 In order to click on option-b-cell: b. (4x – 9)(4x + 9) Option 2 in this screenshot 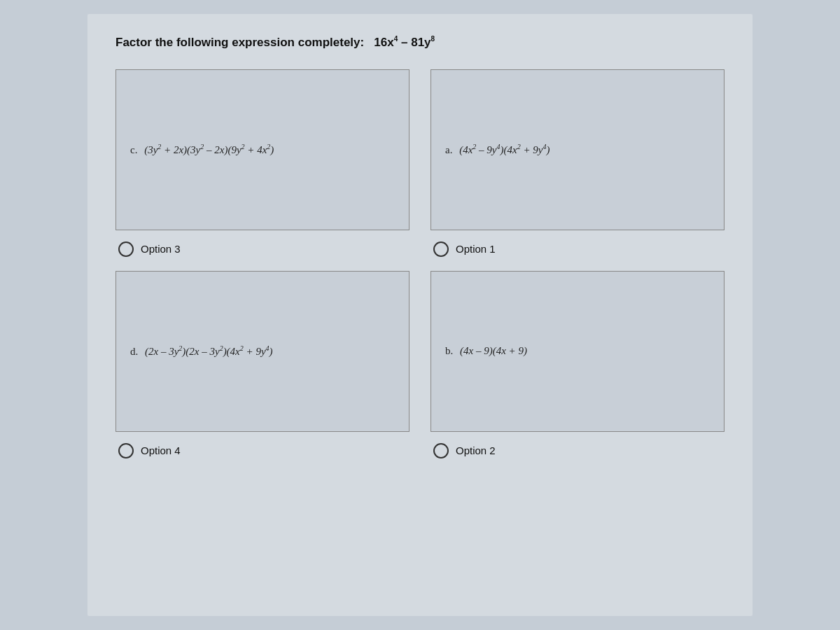, I will do `click(578, 365)`.